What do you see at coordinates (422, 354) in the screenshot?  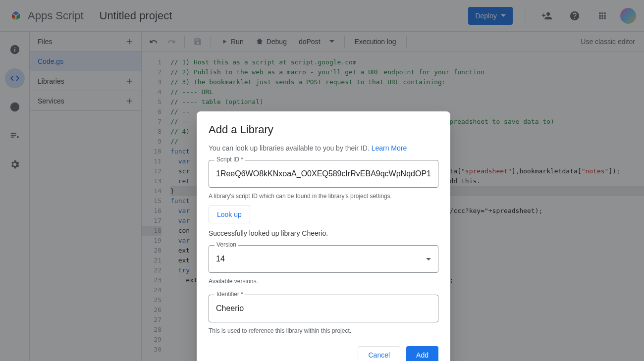 I see `add-button: Add` at bounding box center [422, 354].